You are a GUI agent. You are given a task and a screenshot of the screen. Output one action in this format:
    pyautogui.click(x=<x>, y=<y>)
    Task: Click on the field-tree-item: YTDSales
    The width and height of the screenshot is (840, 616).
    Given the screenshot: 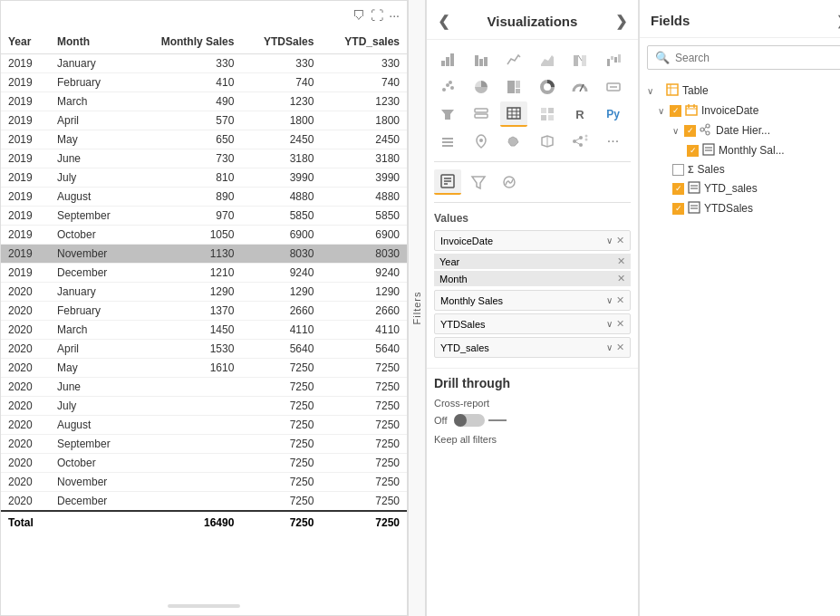 What is the action you would take?
    pyautogui.click(x=739, y=208)
    